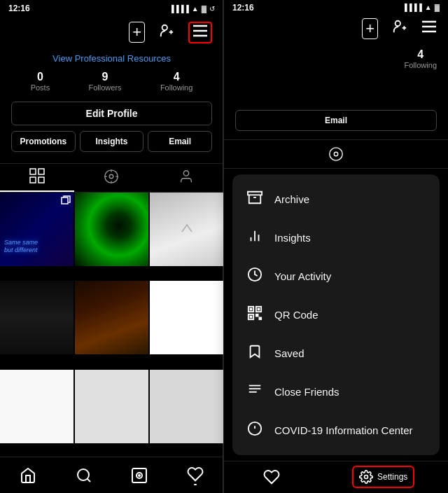 This screenshot has height=493, width=448. Describe the element at coordinates (112, 406) in the screenshot. I see `image-gray` at that location.